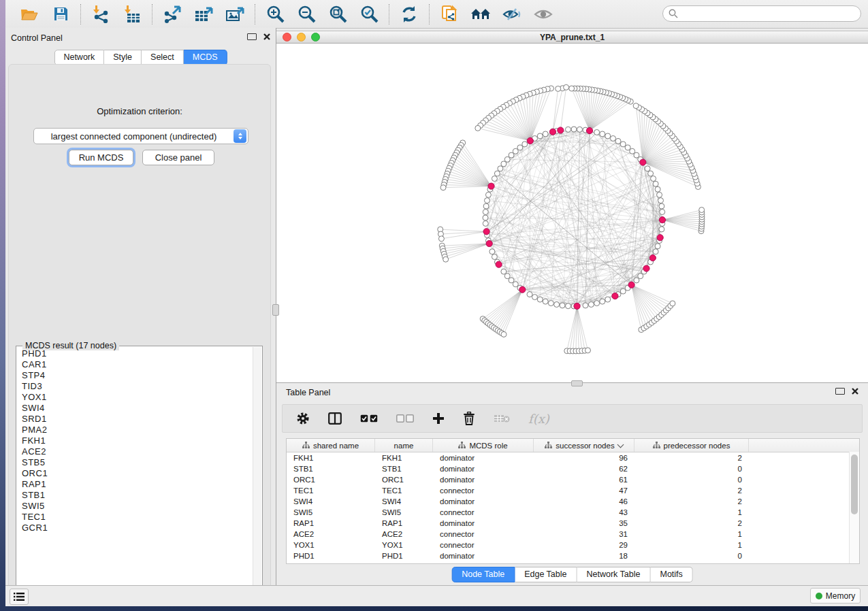 This screenshot has height=611, width=868. Describe the element at coordinates (404, 534) in the screenshot. I see `cell-name: ACE2` at that location.